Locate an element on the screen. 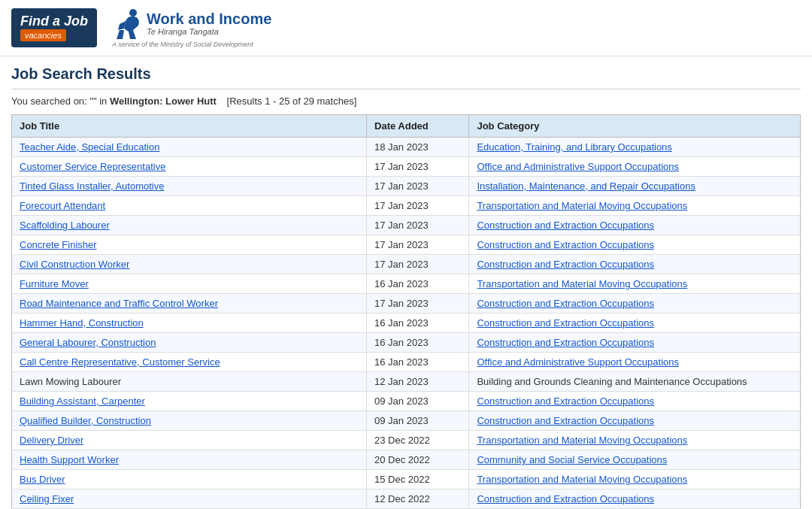  table-row: Forecourt Attendant17 Jan 2023Transporta… is located at coordinates (406, 206).